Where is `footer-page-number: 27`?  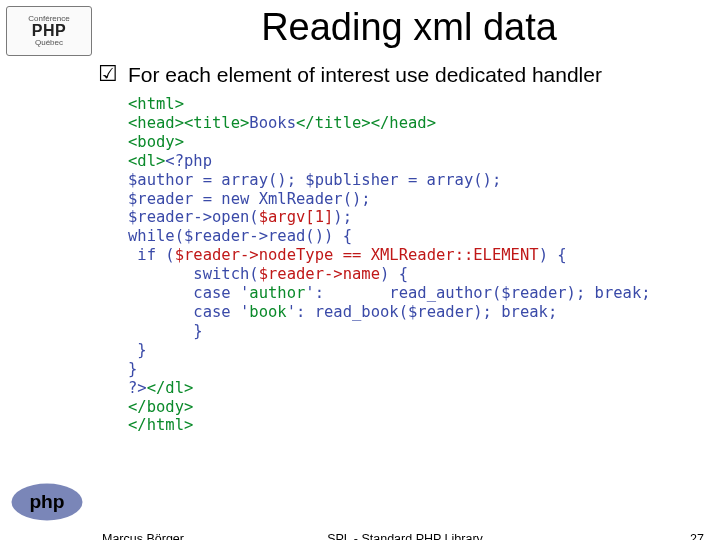 footer-page-number: 27 is located at coordinates (697, 536).